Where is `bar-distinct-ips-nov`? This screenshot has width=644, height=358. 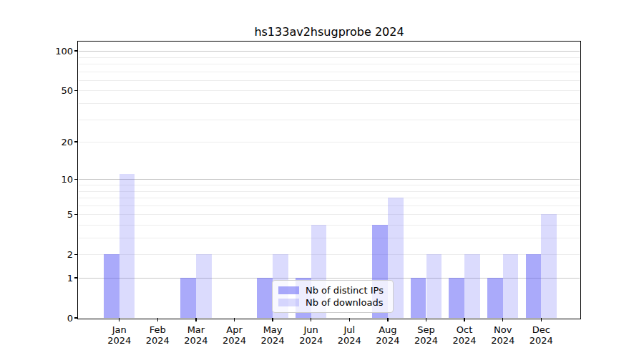
bar-distinct-ips-nov is located at coordinates (495, 298).